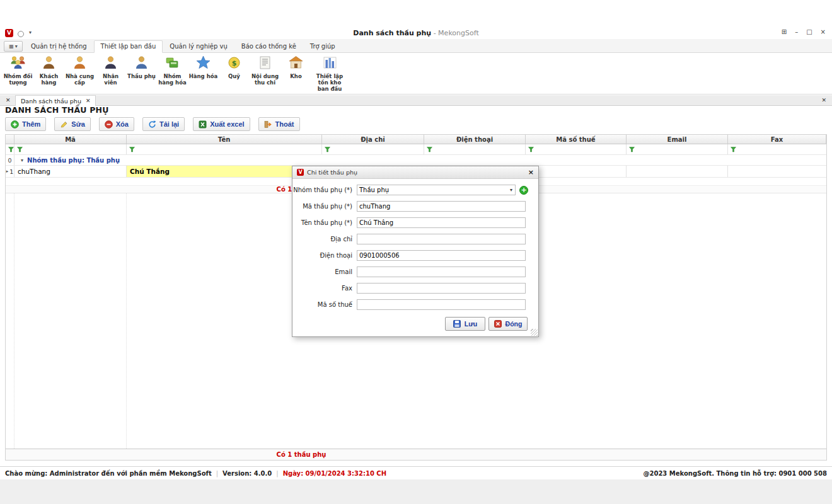 This screenshot has height=504, width=832. What do you see at coordinates (330, 83) in the screenshot?
I see `ribbon-item-label: Thiết lập tồn kho ban đầu` at bounding box center [330, 83].